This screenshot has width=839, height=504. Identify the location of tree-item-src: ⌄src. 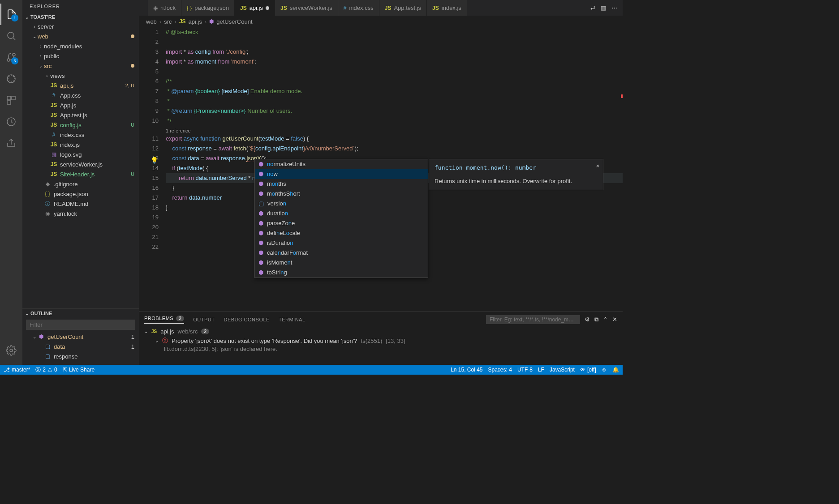
(81, 66).